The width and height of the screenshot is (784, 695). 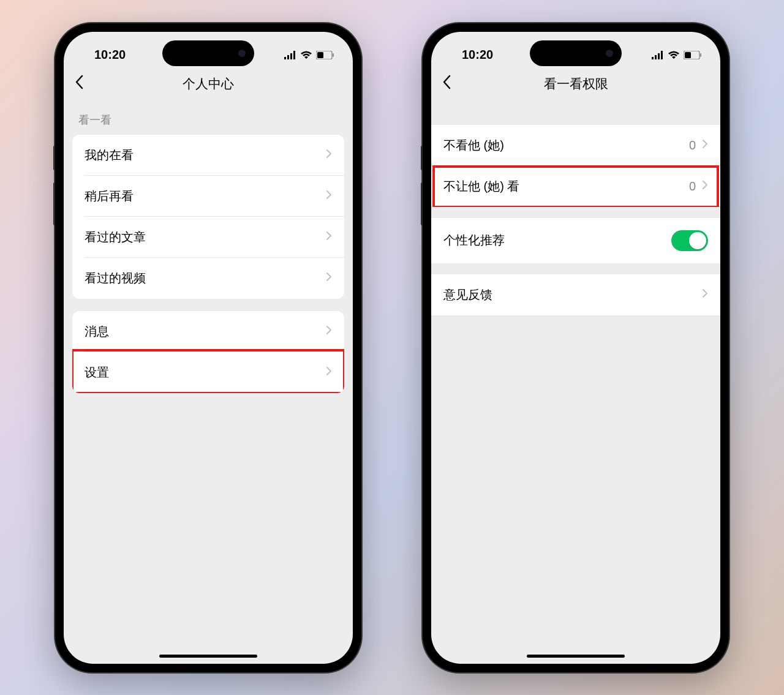 I want to click on list-item-dont-see: 不看他 (她) 0, so click(x=576, y=146).